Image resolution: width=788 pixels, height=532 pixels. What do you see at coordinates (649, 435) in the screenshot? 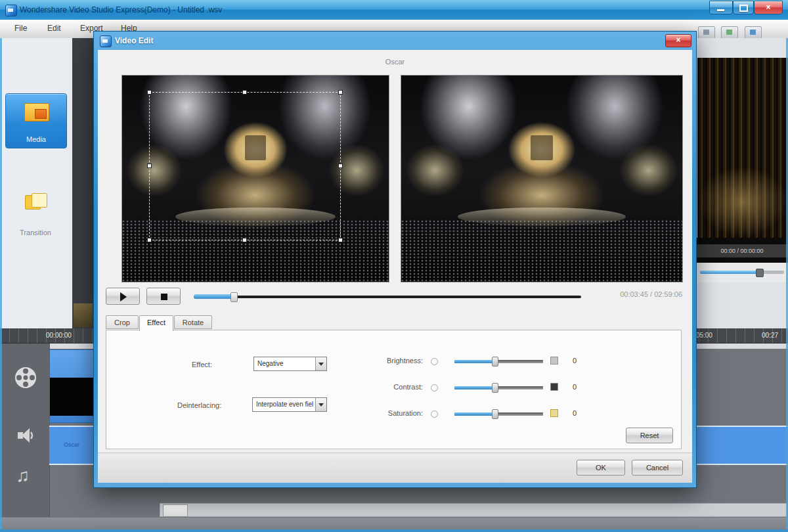
I see `reset-button: Reset` at bounding box center [649, 435].